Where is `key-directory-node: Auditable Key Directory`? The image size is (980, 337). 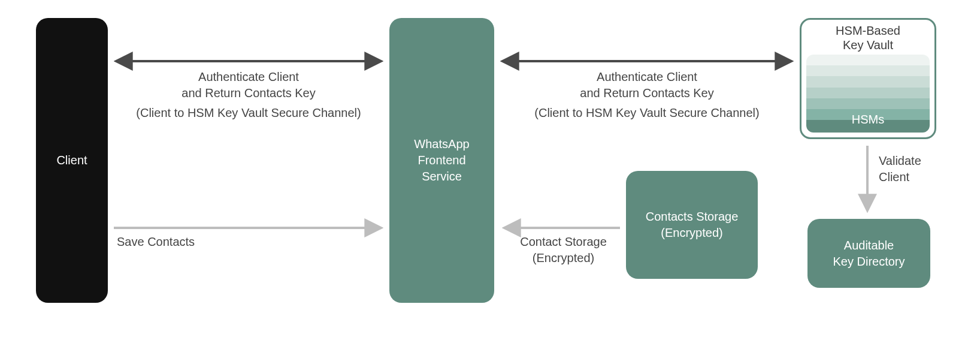
key-directory-node: Auditable Key Directory is located at coordinates (869, 253).